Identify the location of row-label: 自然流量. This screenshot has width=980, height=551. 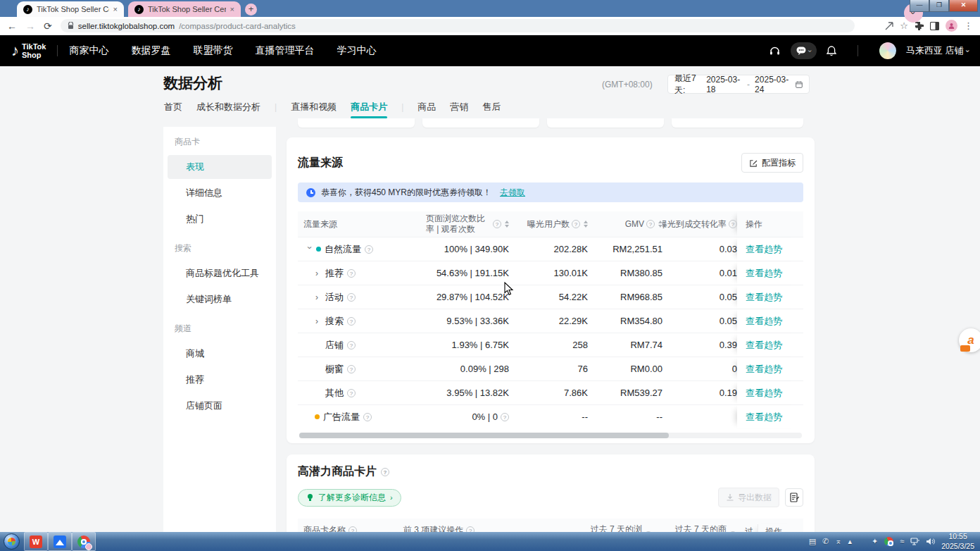
(343, 249).